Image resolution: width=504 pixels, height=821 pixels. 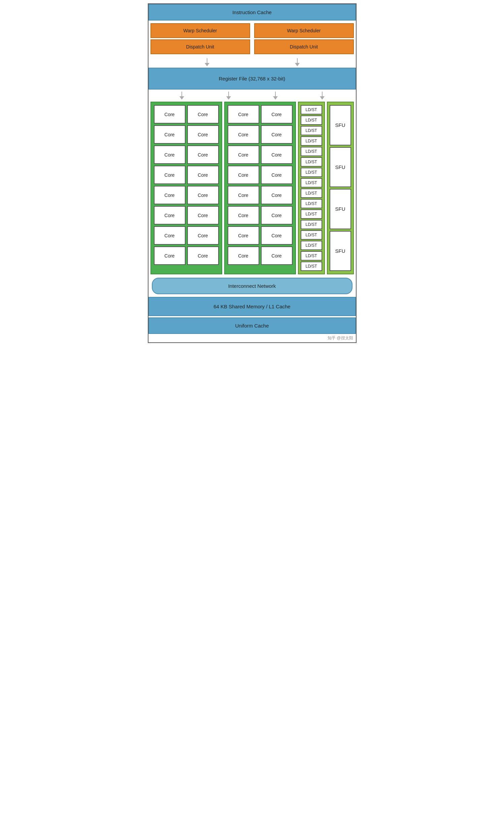 I want to click on sfu-group: SFUSFUSFUSFU, so click(x=340, y=188).